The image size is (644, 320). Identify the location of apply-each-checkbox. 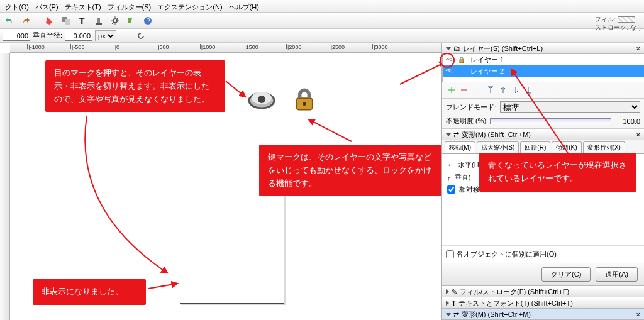
(450, 254).